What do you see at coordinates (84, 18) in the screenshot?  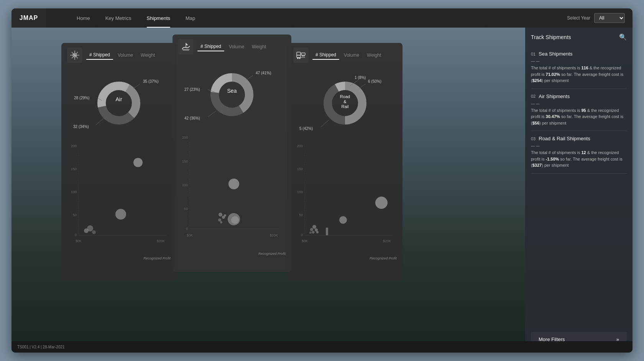 I see `nav-home: Home` at bounding box center [84, 18].